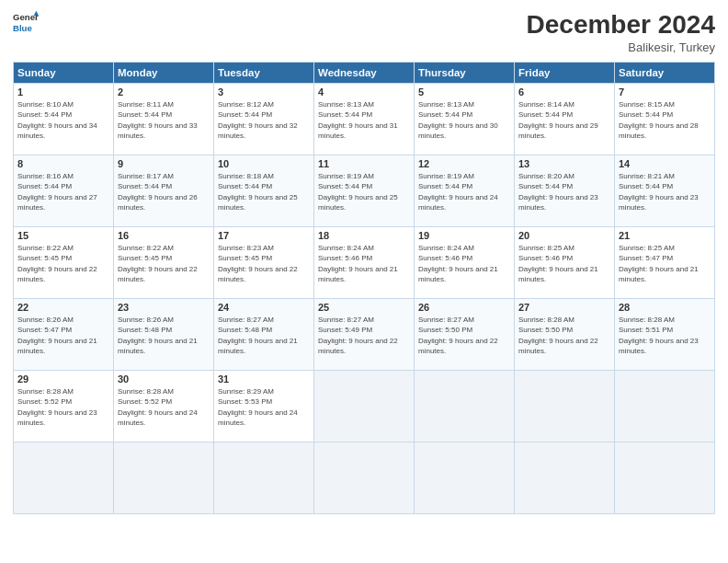  I want to click on table-row: 11Sunrise: 8:19 AMSunset: 5:44 PMDayligh…, so click(364, 190).